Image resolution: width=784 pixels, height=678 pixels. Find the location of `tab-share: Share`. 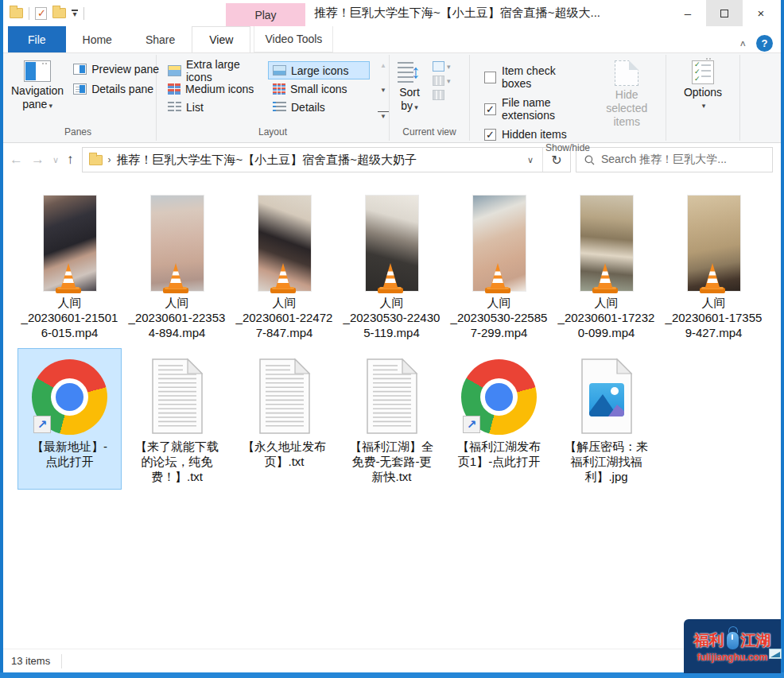

tab-share: Share is located at coordinates (161, 40).